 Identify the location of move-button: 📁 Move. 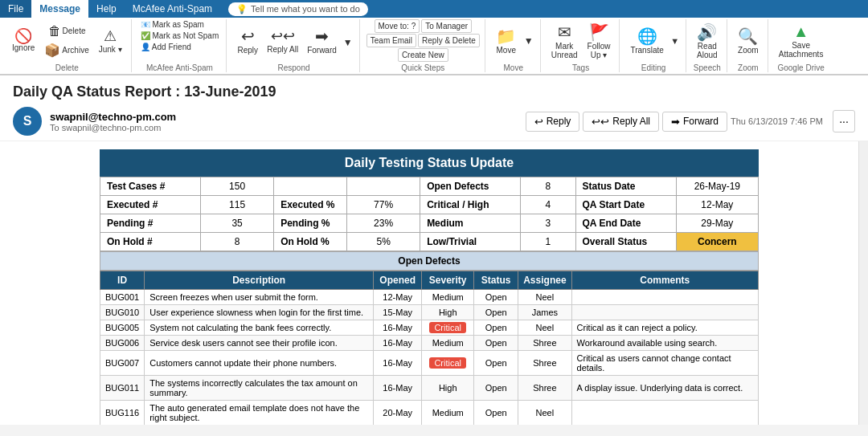
(506, 40).